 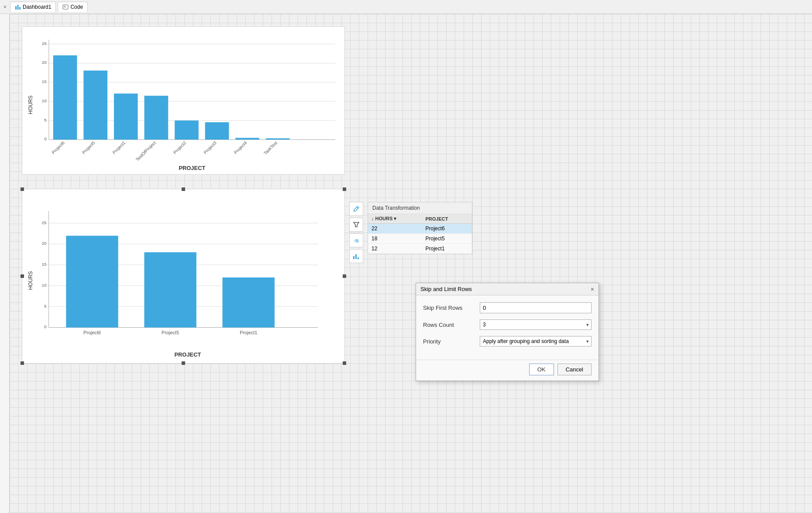 What do you see at coordinates (72, 7) in the screenshot?
I see `tab-code: Code` at bounding box center [72, 7].